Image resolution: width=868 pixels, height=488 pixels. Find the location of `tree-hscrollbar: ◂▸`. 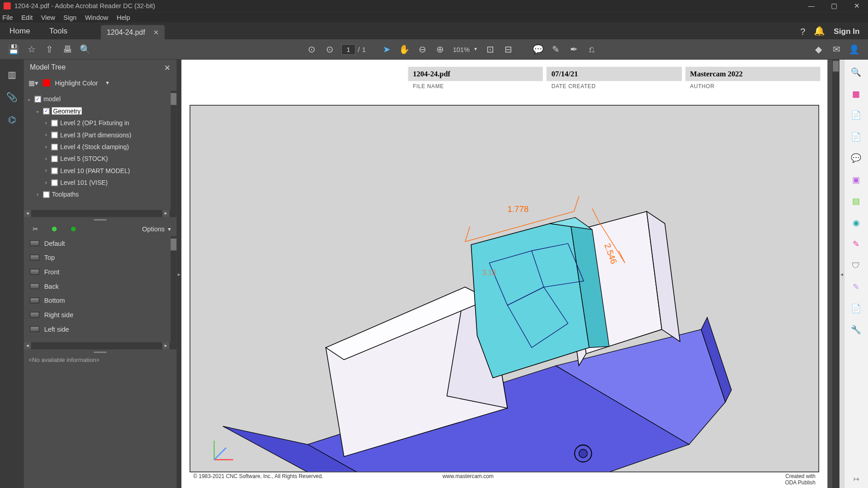

tree-hscrollbar: ◂▸ is located at coordinates (100, 213).